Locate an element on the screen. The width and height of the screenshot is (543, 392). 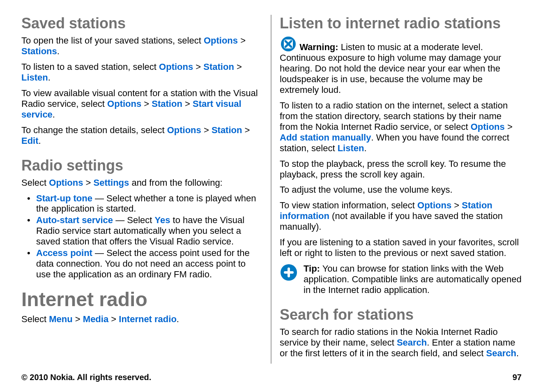
copyright-text: © 2010 Nokia. All rights reserved. is located at coordinates (86, 377).